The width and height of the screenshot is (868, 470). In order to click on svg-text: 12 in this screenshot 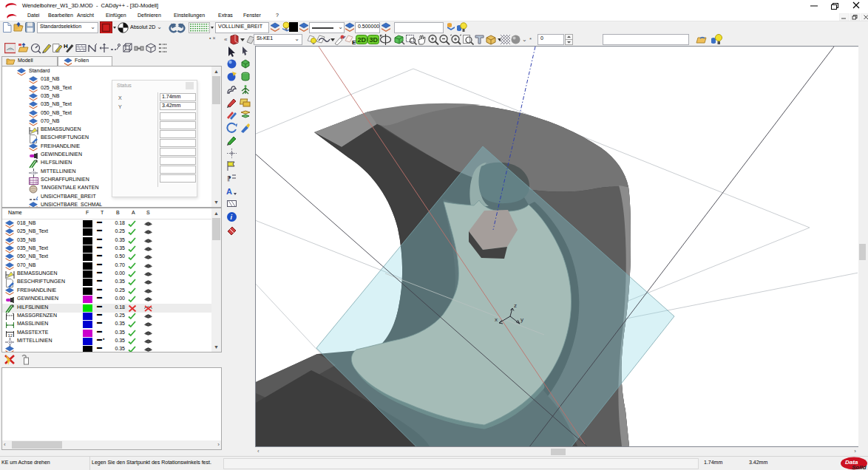, I will do `click(10, 336)`.